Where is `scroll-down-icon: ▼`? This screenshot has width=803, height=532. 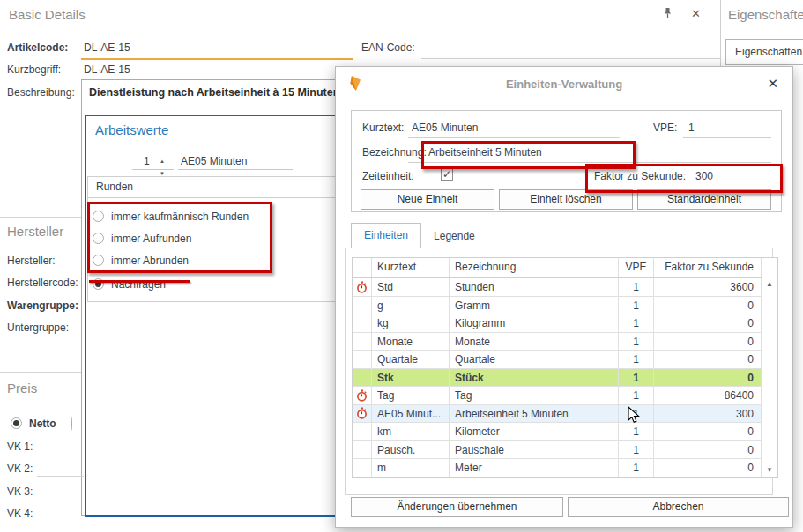
scroll-down-icon: ▼ is located at coordinates (770, 470).